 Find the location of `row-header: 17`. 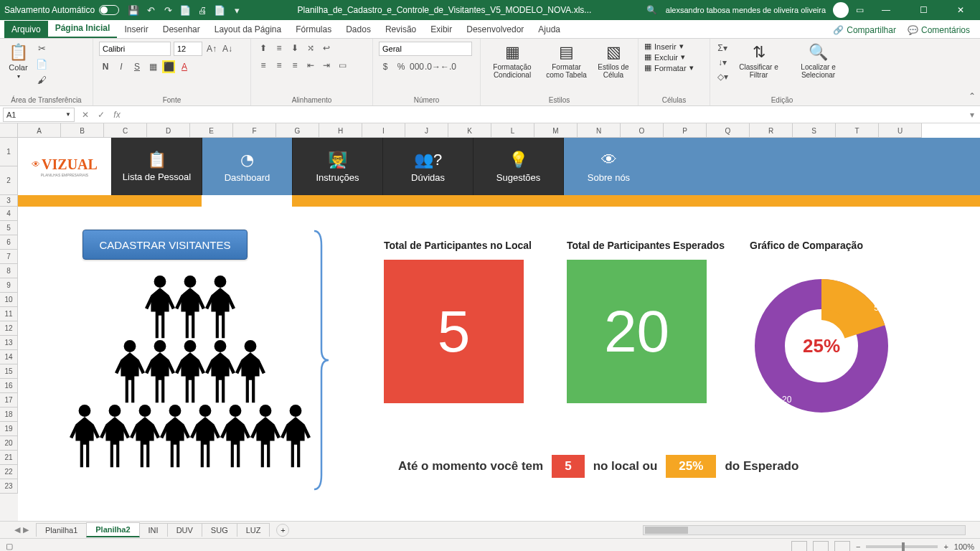

row-header: 17 is located at coordinates (9, 400).